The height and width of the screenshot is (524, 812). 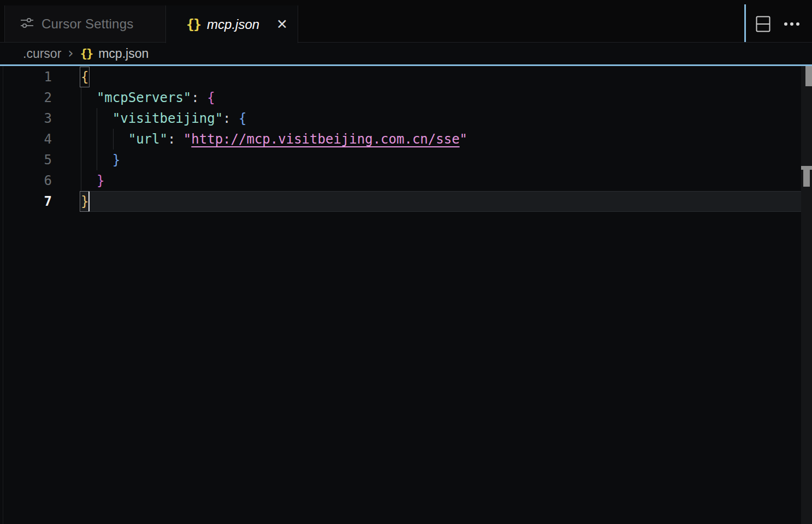 What do you see at coordinates (148, 139) in the screenshot?
I see `code-token: "url"` at bounding box center [148, 139].